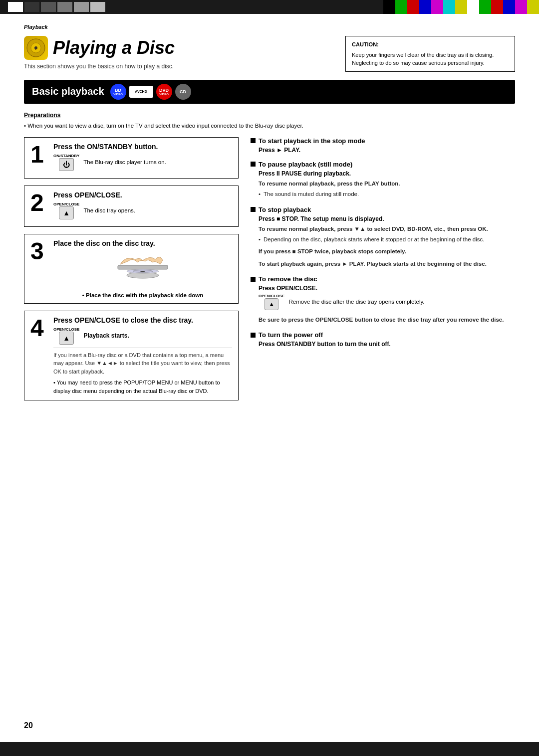 This screenshot has height=756, width=539. What do you see at coordinates (383, 335) in the screenshot?
I see `section-power-off-title: To turn the power off` at bounding box center [383, 335].